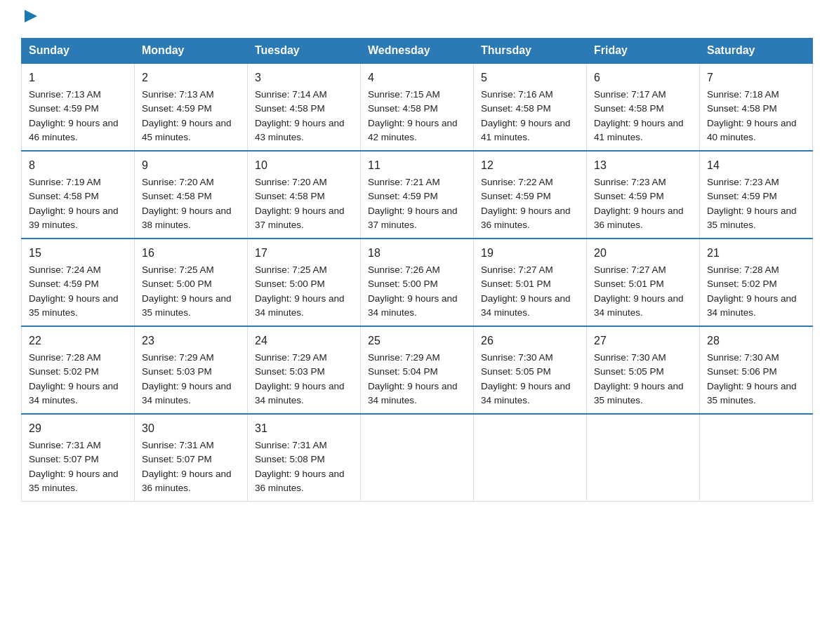 This screenshot has width=834, height=644. I want to click on day-number: 16, so click(191, 253).